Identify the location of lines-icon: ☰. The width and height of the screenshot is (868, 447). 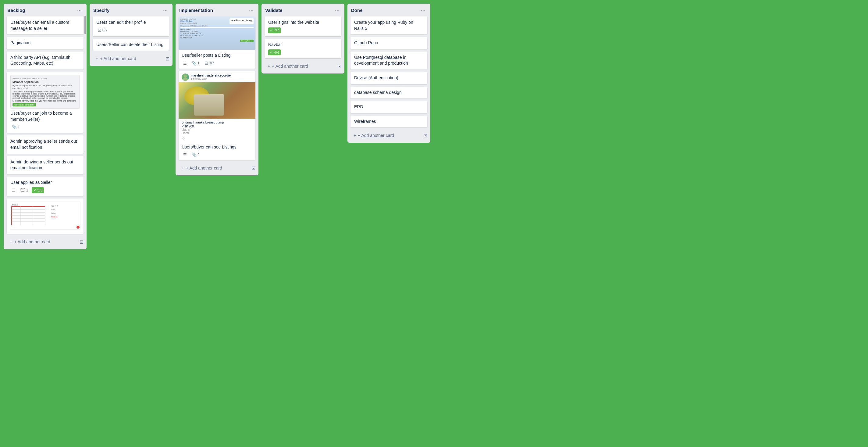
(13, 190).